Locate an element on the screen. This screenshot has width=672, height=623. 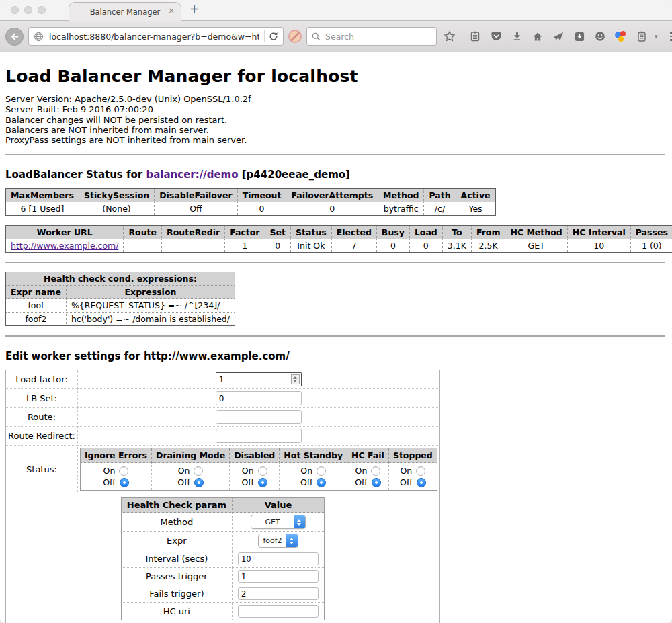
download-arrow-icon is located at coordinates (517, 36).